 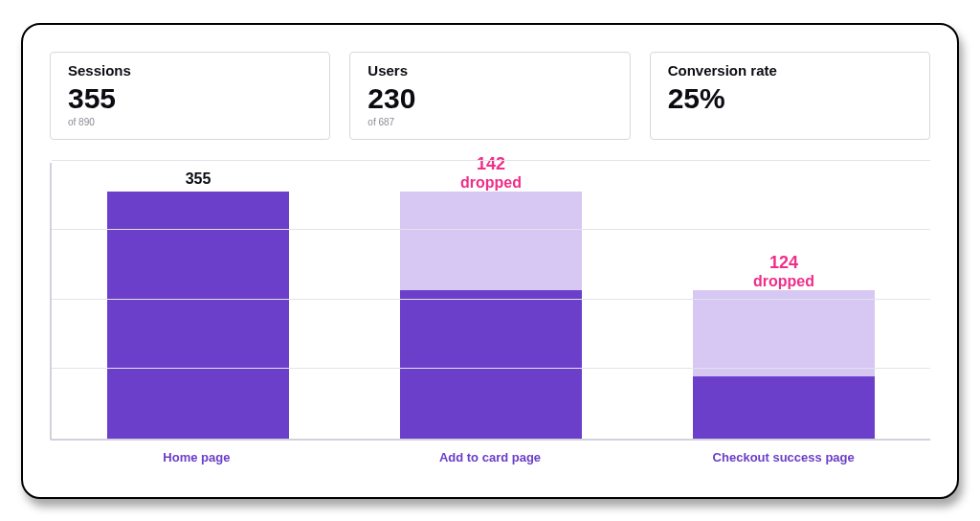 What do you see at coordinates (490, 99) in the screenshot?
I see `card-users-value: 230` at bounding box center [490, 99].